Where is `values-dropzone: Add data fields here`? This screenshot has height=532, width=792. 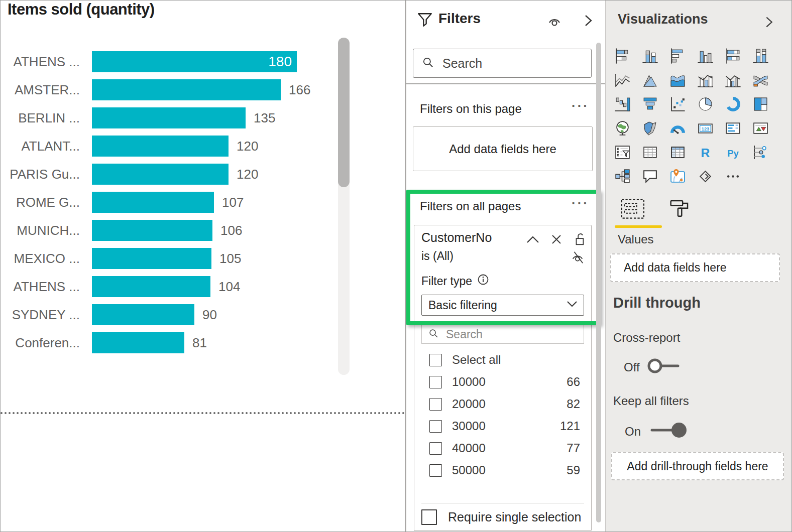 values-dropzone: Add data fields here is located at coordinates (695, 268).